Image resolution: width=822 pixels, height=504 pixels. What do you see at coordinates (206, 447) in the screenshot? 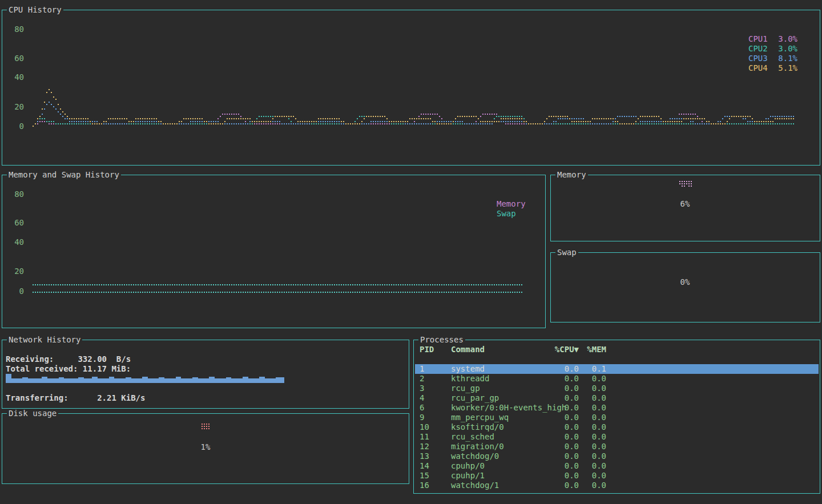
I see `disk-usage-value: 1%` at bounding box center [206, 447].